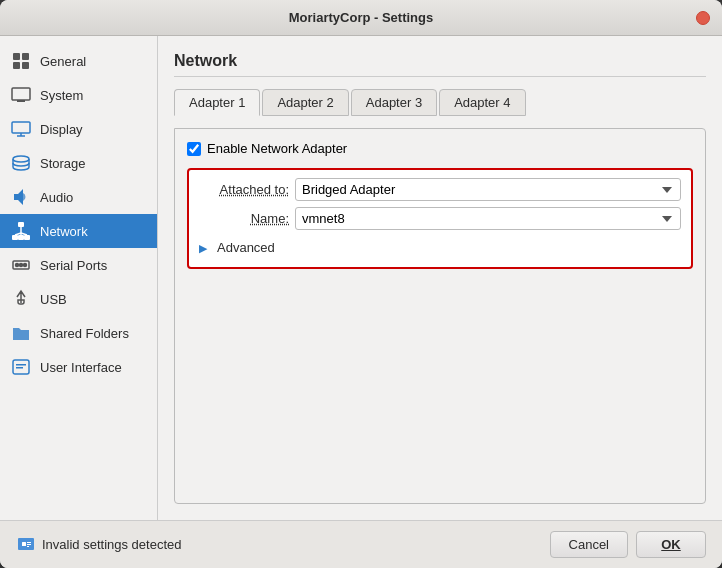 The image size is (722, 568). Describe the element at coordinates (21, 95) in the screenshot. I see `system-icon` at that location.